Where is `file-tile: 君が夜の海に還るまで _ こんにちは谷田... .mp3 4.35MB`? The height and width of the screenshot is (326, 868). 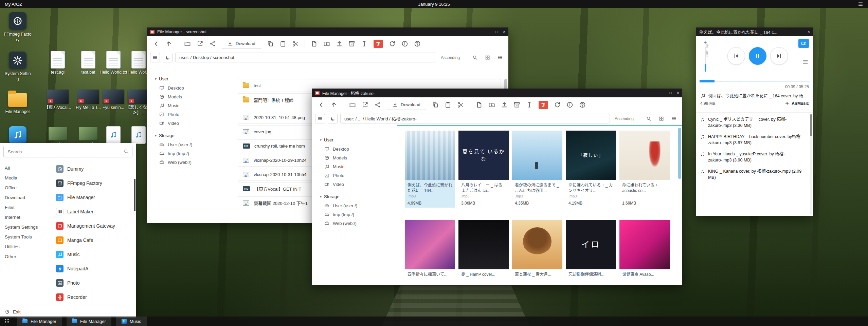
file-tile: 君が夜の海に還るまで _ こんにちは谷田... .mp3 4.35MB is located at coordinates (537, 169).